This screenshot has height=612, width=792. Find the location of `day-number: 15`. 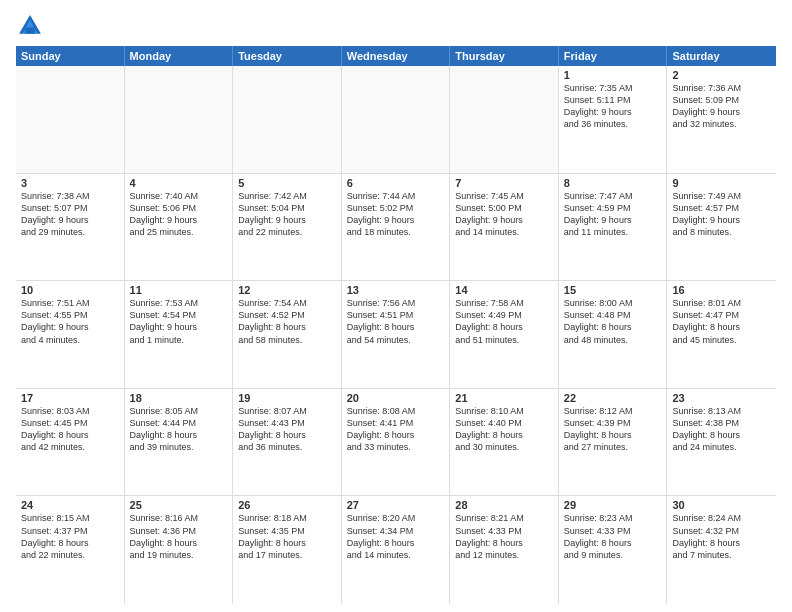

day-number: 15 is located at coordinates (613, 290).